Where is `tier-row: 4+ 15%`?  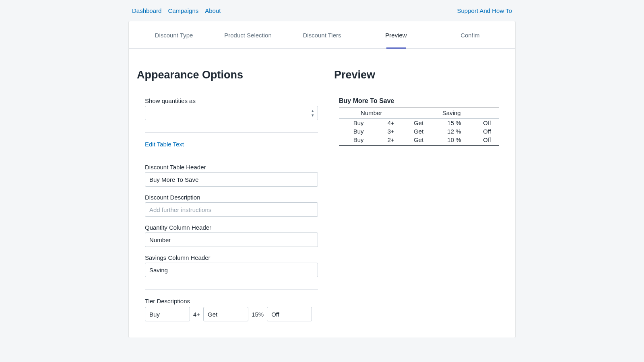 tier-row: 4+ 15% is located at coordinates (231, 314).